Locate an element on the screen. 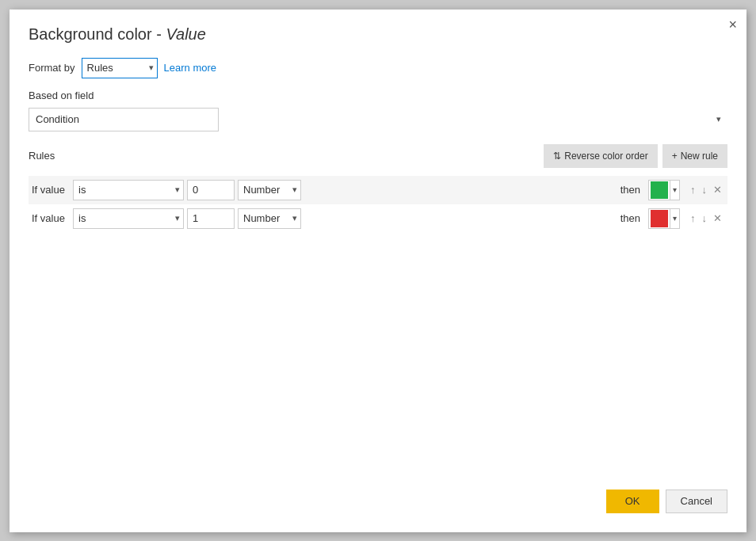 Image resolution: width=756 pixels, height=541 pixels. rule-type-select-wrapper-1: Number Percent is located at coordinates (269, 190).